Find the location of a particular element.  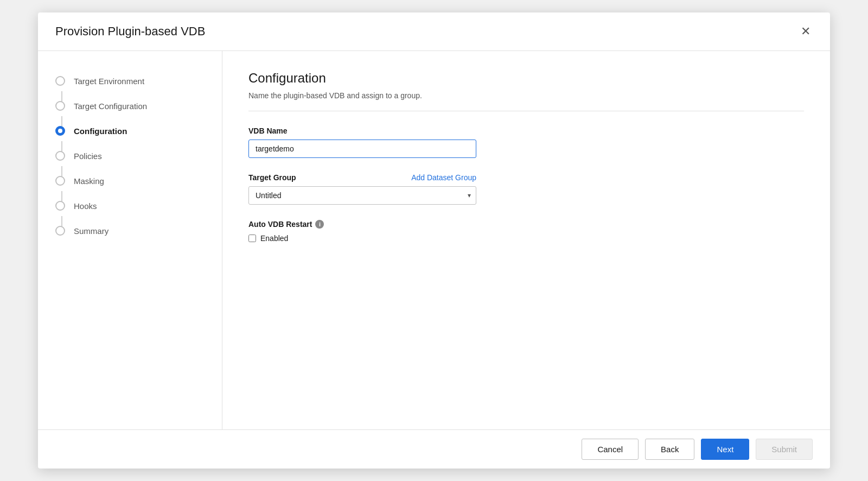

info-icon: i is located at coordinates (320, 224).